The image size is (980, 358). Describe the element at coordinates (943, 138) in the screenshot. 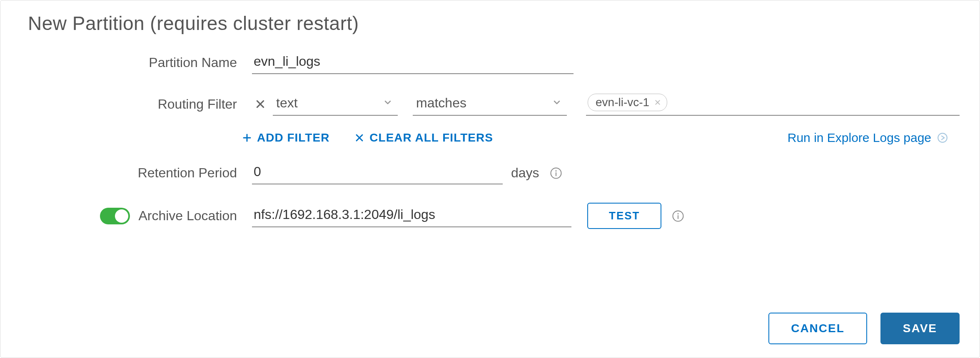

I see `arrow-circle-icon` at that location.